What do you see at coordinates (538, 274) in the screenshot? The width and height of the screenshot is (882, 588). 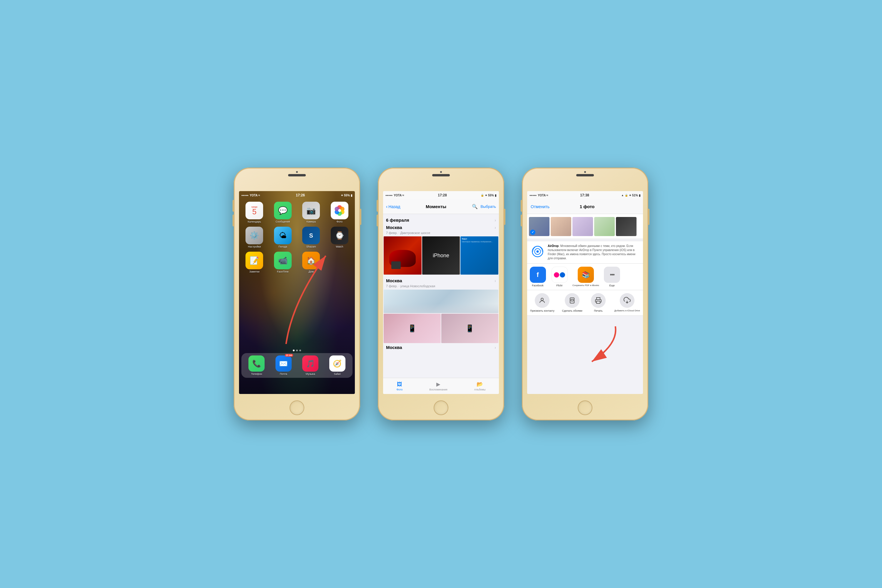 I see `facebook-icon: f` at bounding box center [538, 274].